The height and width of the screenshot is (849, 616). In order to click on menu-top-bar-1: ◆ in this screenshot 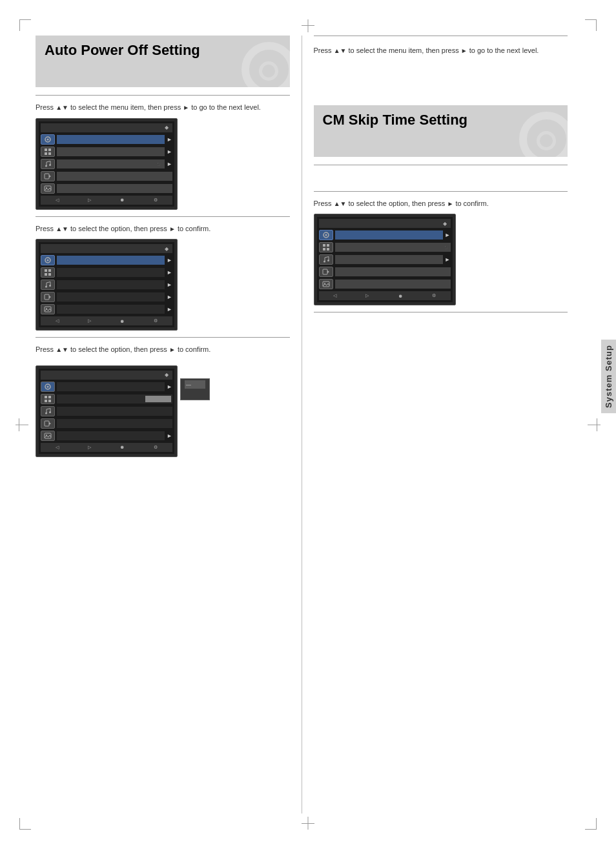, I will do `click(107, 128)`.